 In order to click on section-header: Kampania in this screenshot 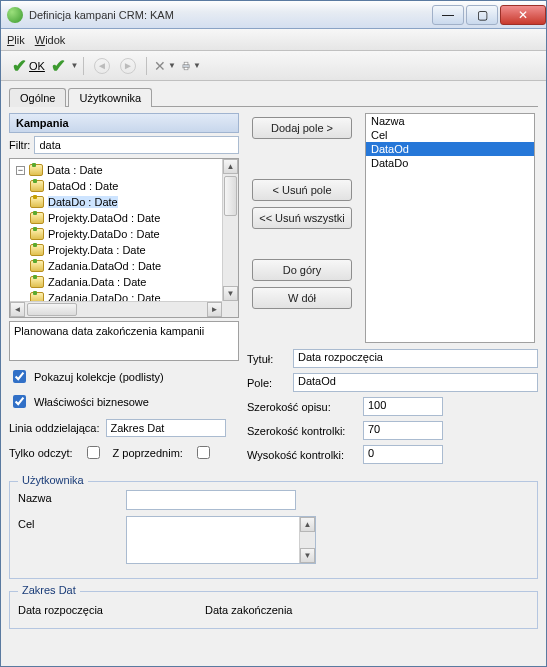, I will do `click(124, 123)`.